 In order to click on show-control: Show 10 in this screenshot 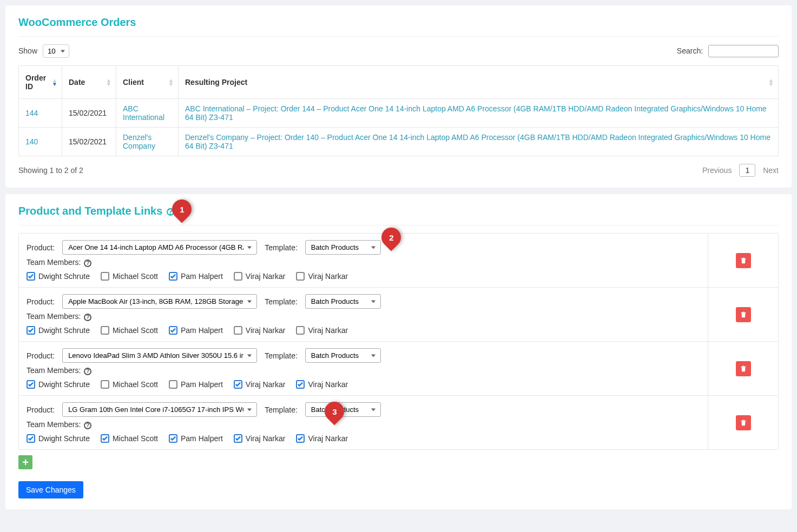, I will do `click(44, 51)`.